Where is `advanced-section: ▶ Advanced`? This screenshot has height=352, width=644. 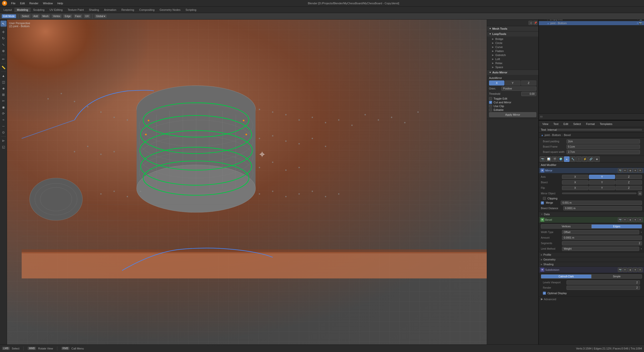 advanced-section: ▶ Advanced is located at coordinates (591, 299).